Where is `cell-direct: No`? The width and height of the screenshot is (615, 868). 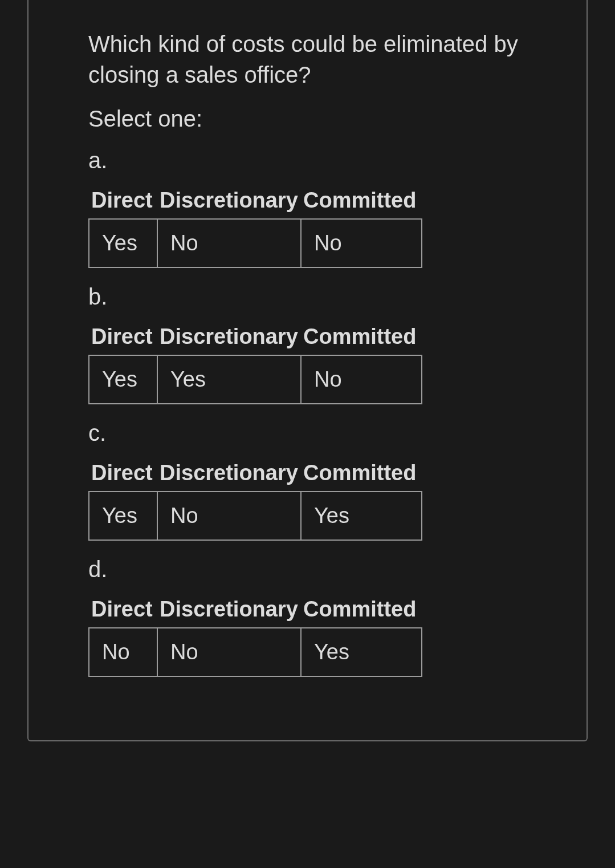
cell-direct: No is located at coordinates (123, 652).